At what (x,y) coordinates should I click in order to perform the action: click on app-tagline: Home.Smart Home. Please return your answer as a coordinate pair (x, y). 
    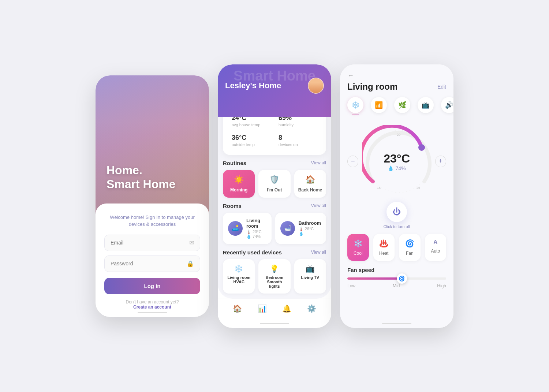
    Looking at the image, I should click on (141, 177).